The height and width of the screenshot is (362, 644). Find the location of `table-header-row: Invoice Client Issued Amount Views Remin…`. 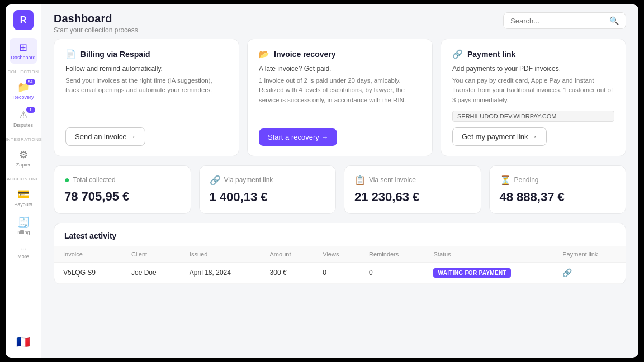

table-header-row: Invoice Client Issued Amount Views Remin… is located at coordinates (340, 255).